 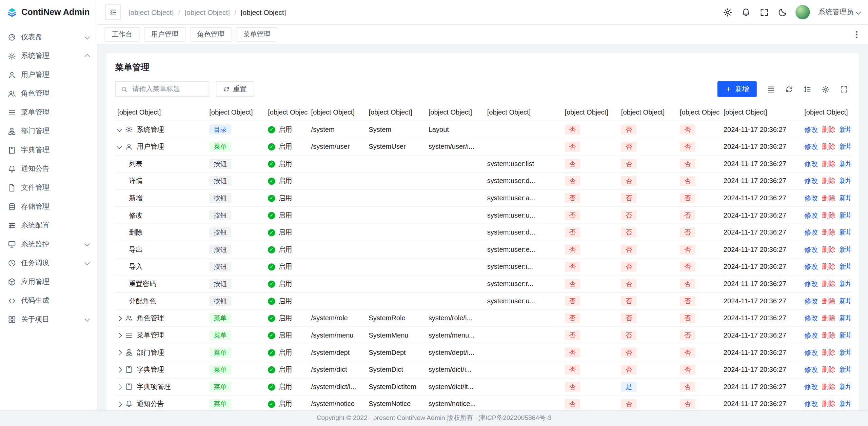 I want to click on row-height-icon, so click(x=807, y=89).